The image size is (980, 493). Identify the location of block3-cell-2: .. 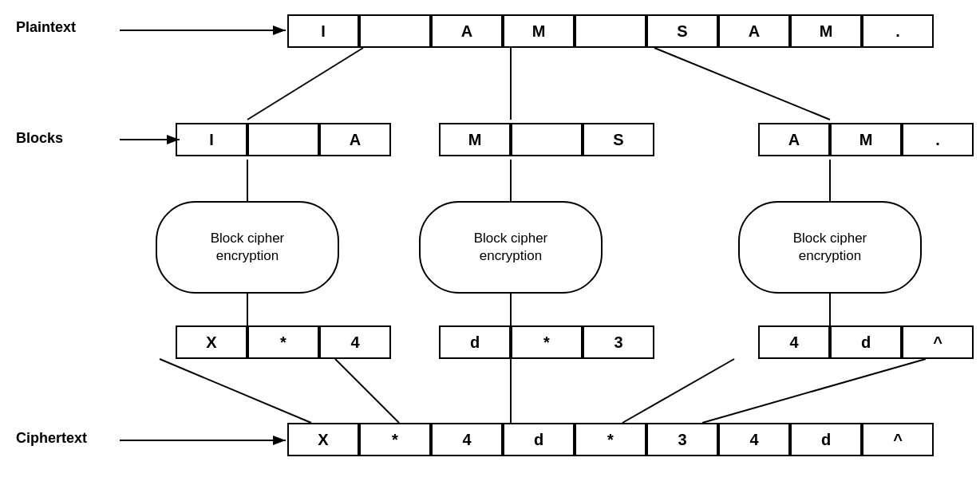
(938, 140).